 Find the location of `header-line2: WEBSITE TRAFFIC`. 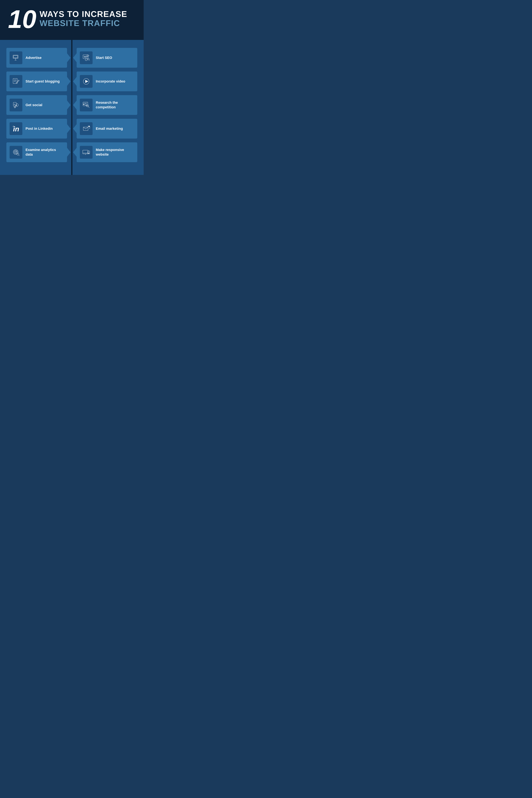

header-line2: WEBSITE TRAFFIC is located at coordinates (83, 23).